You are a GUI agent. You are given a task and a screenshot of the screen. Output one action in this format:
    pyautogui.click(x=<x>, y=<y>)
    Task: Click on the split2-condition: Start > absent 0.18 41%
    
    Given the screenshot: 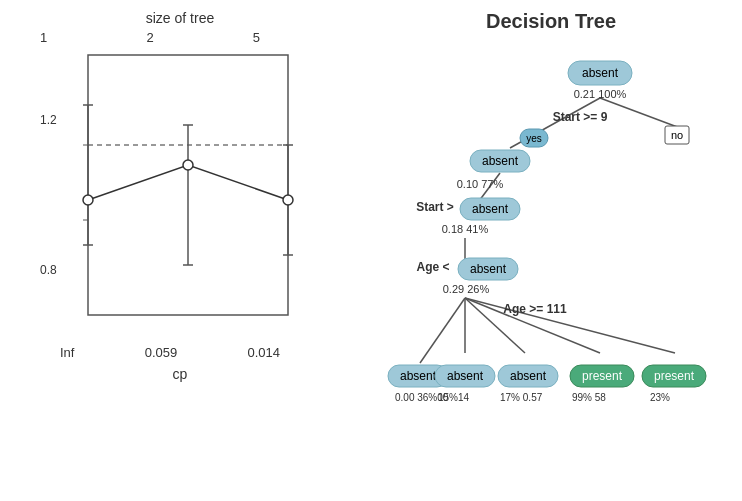 What is the action you would take?
    pyautogui.click(x=468, y=216)
    